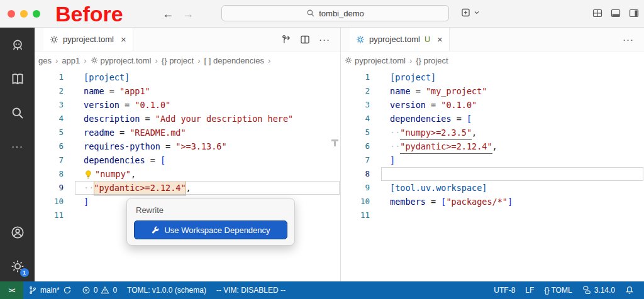 The width and height of the screenshot is (644, 299). Describe the element at coordinates (167, 290) in the screenshot. I see `toml-schema-item: TOML: v1.0.0 (schema)` at that location.